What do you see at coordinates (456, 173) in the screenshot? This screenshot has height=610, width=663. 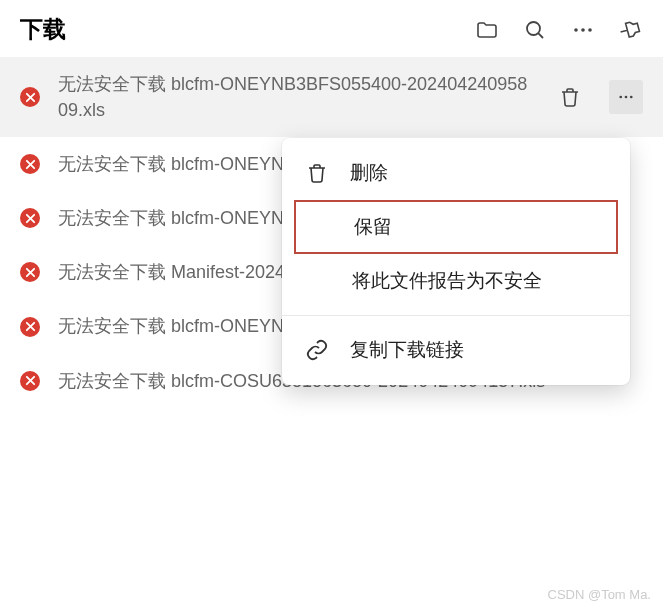 I see `menu-delete: 删除` at bounding box center [456, 173].